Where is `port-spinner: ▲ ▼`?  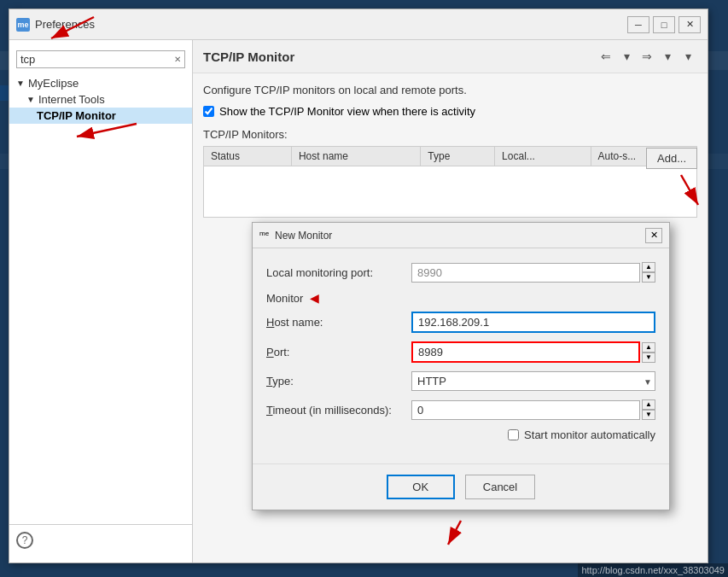
port-spinner: ▲ ▼ is located at coordinates (649, 353).